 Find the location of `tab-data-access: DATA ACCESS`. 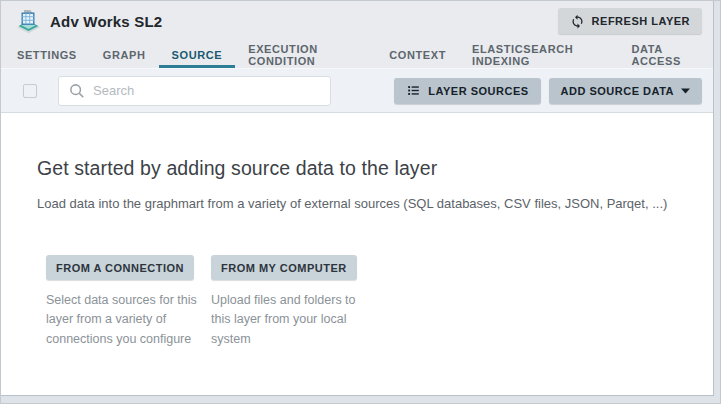

tab-data-access: DATA ACCESS is located at coordinates (666, 54).